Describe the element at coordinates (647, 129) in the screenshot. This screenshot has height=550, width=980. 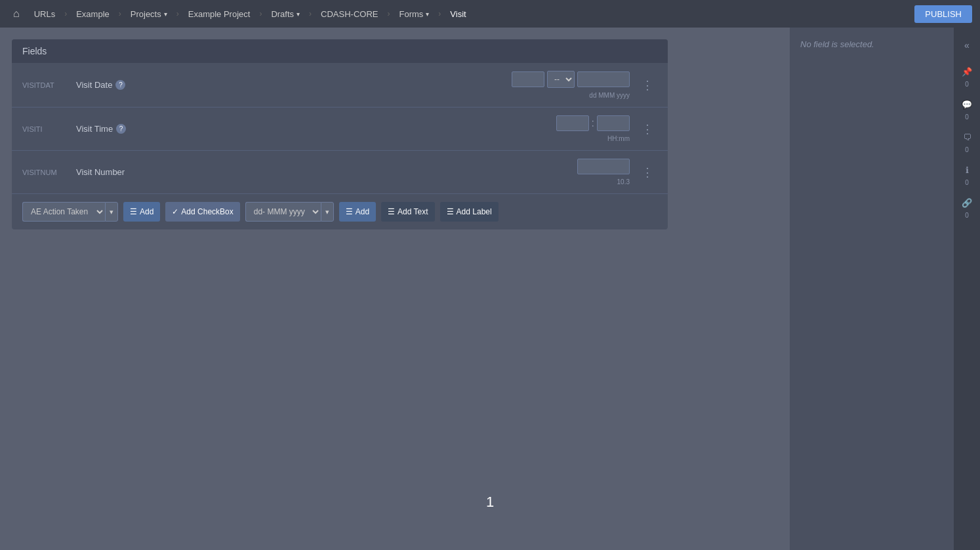
I see `field-menu-button-visittime: ⋮` at that location.